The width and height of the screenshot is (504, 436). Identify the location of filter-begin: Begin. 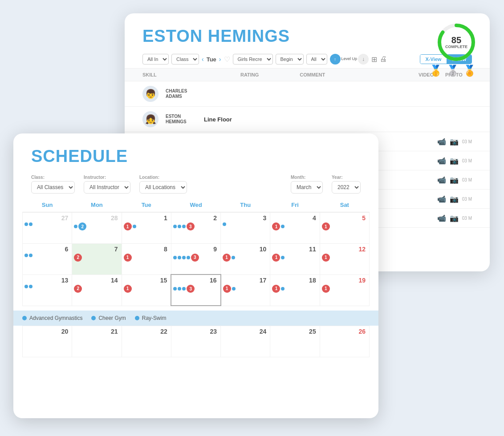
(289, 59).